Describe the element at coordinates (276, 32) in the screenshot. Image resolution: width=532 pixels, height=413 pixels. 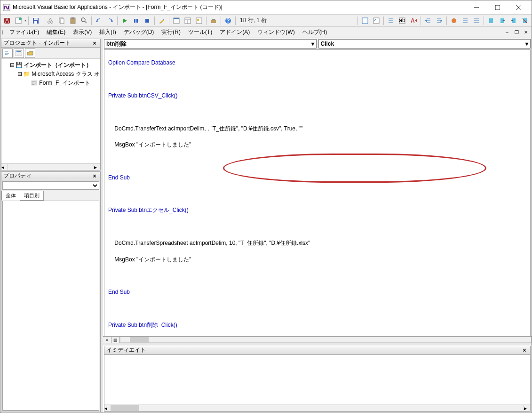
I see `menu-window: ウィンドウ(W)` at that location.